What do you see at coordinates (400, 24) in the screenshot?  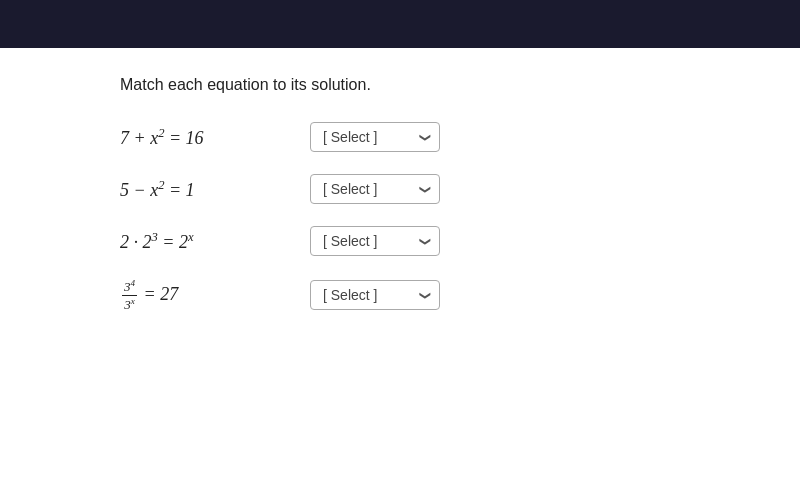 I see `top-bar` at bounding box center [400, 24].